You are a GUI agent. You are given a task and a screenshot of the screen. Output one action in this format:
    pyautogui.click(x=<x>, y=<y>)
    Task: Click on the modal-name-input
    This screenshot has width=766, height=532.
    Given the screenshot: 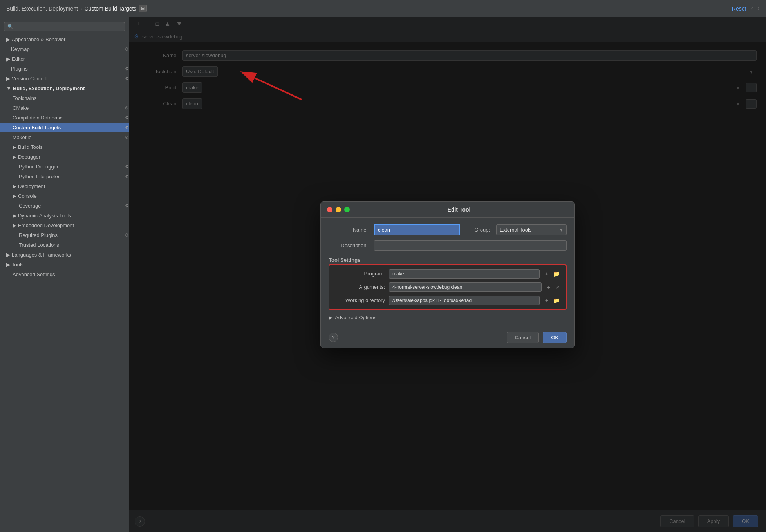 What is the action you would take?
    pyautogui.click(x=417, y=230)
    